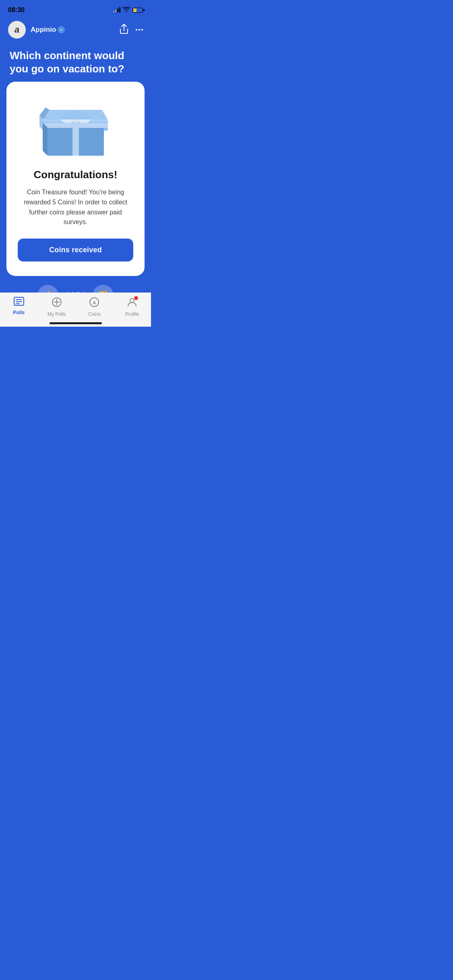 The height and width of the screenshot is (980, 453). What do you see at coordinates (139, 30) in the screenshot?
I see `more-button` at bounding box center [139, 30].